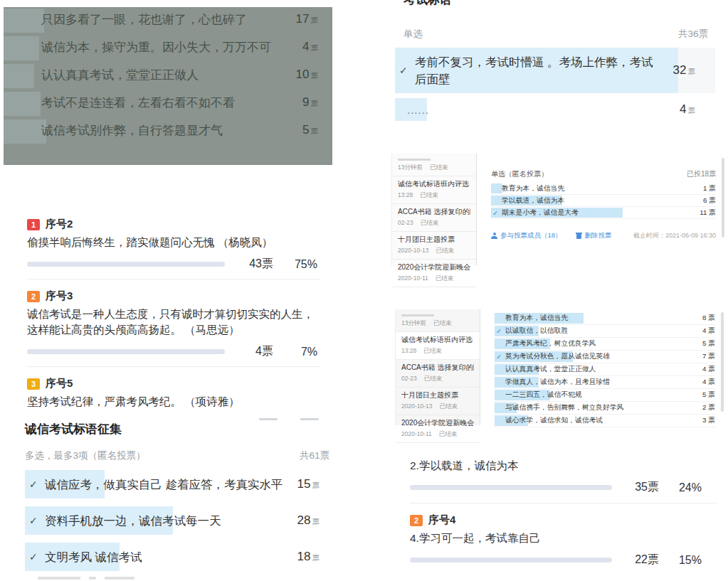  I want to click on poll-type-label: 单选（匿名投票）, so click(519, 174).